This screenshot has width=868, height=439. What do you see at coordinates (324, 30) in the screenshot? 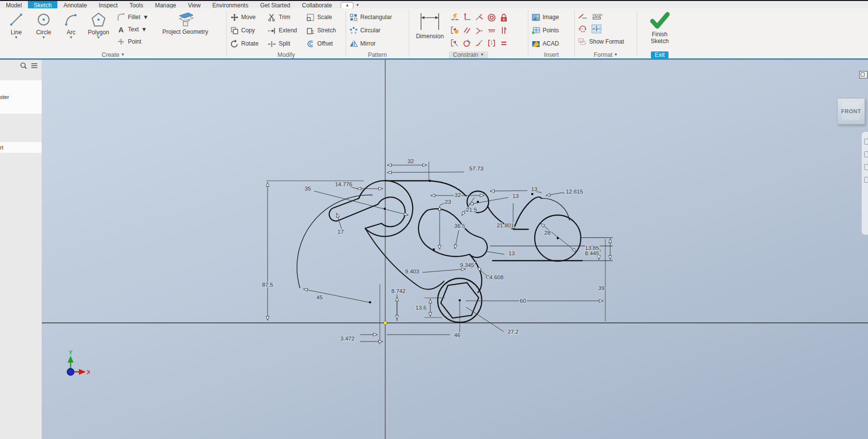
I see `stretch-button: Stretch` at bounding box center [324, 30].